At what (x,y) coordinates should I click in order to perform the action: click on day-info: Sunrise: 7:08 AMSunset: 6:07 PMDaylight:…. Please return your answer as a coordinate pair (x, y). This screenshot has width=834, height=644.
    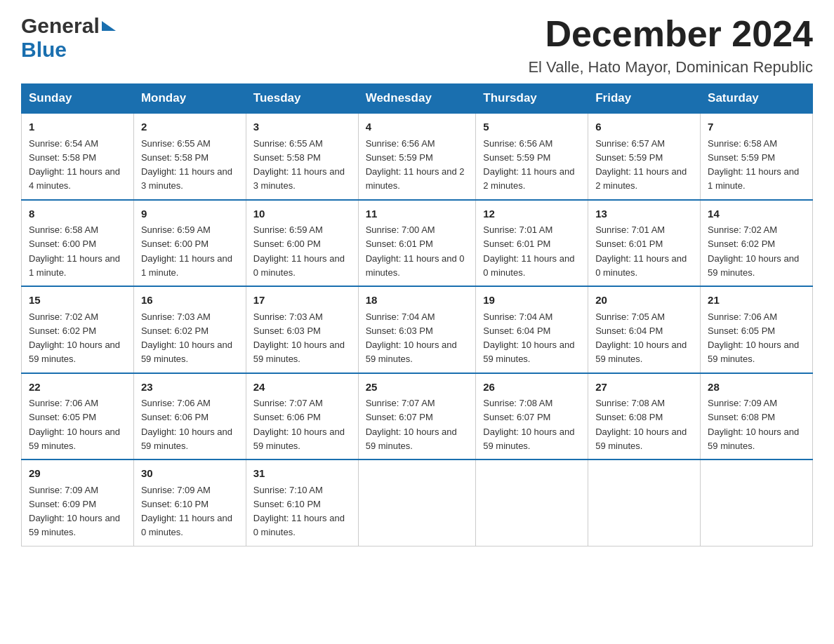
    Looking at the image, I should click on (529, 424).